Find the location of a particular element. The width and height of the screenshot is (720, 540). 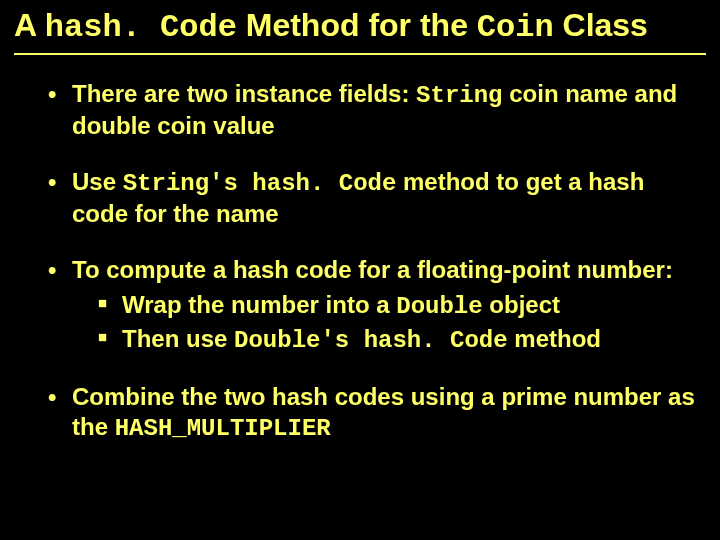

b2-code: String's hash. Code is located at coordinates (260, 184).